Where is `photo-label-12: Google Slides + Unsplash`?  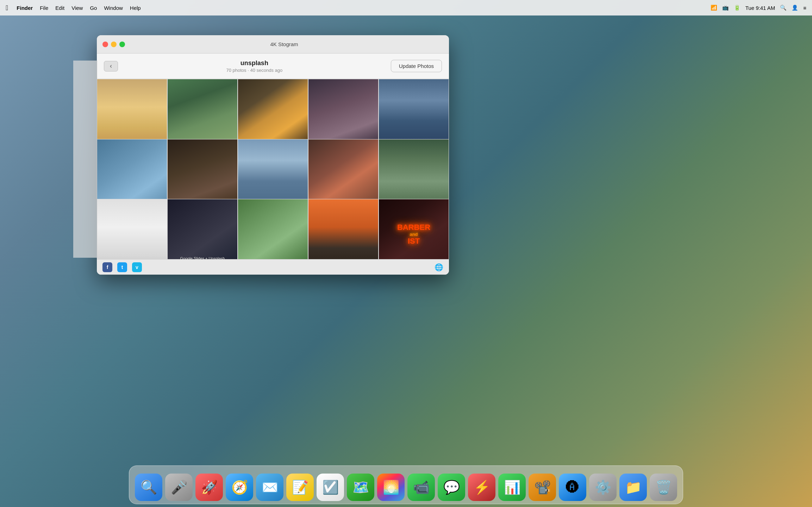
photo-label-12: Google Slides + Unsplash is located at coordinates (203, 258).